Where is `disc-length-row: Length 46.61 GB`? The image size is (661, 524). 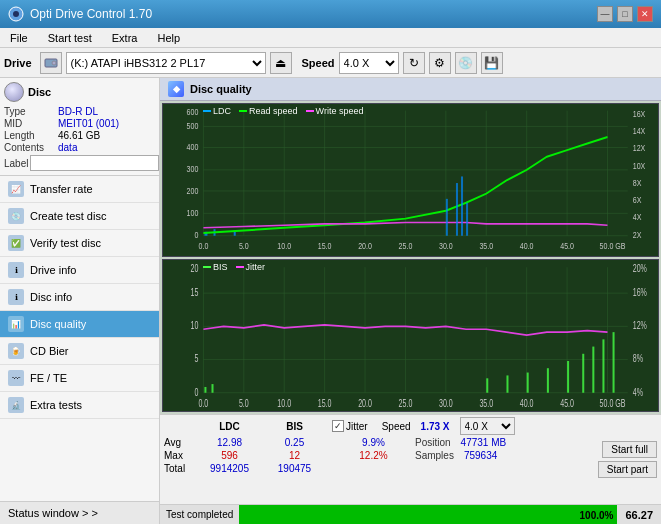
disc-length-row: Length 46.61 GB is located at coordinates (80, 136).